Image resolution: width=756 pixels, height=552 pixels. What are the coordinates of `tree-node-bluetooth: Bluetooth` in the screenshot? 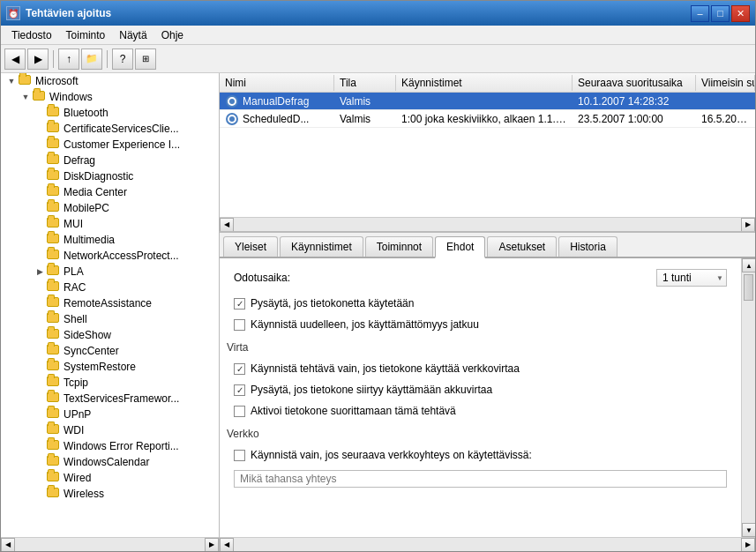 It's located at (109, 113).